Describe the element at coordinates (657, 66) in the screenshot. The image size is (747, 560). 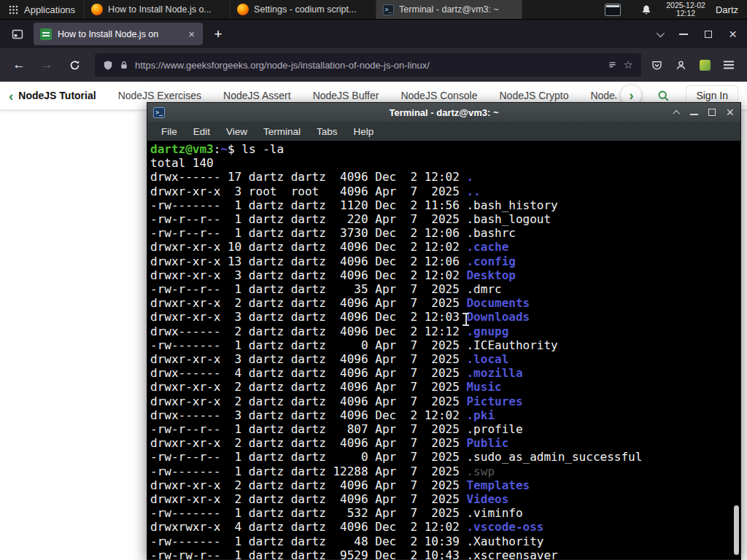
I see `pocket-icon` at that location.